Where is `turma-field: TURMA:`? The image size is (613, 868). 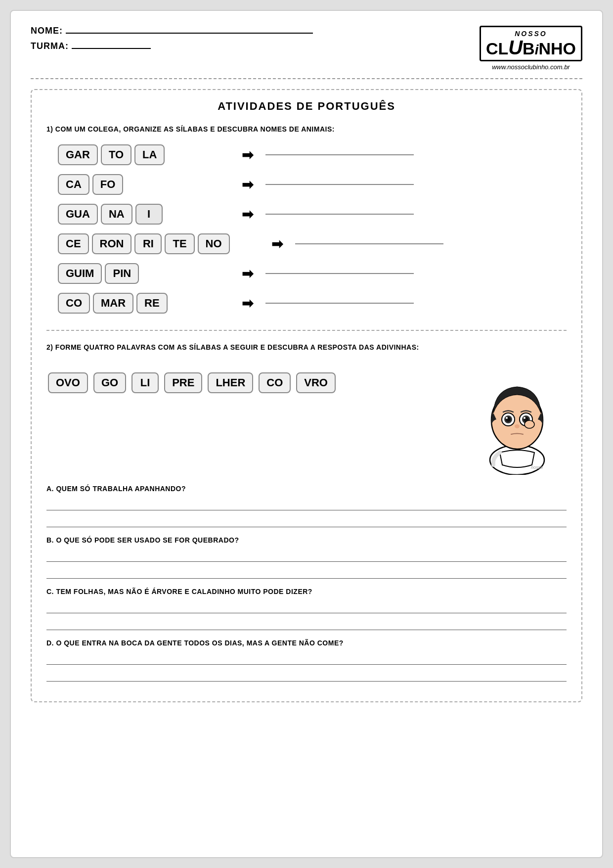
turma-field: TURMA: is located at coordinates (255, 46).